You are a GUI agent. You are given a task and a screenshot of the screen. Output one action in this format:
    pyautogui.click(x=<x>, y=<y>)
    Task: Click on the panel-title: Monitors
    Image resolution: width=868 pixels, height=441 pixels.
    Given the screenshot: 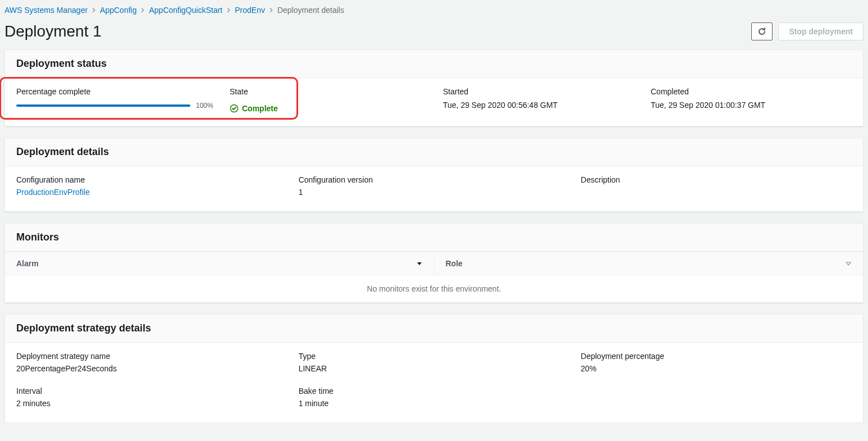 What is the action you would take?
    pyautogui.click(x=434, y=237)
    